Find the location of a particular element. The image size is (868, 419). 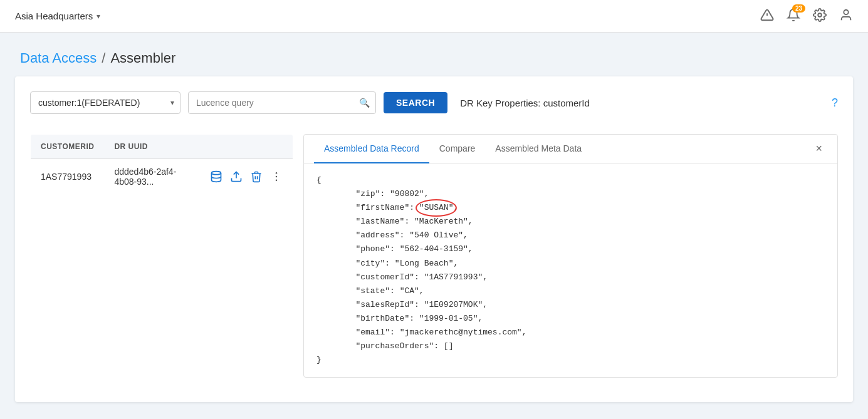

dr-key-props-label: DR Key Properties: customerId is located at coordinates (525, 103).